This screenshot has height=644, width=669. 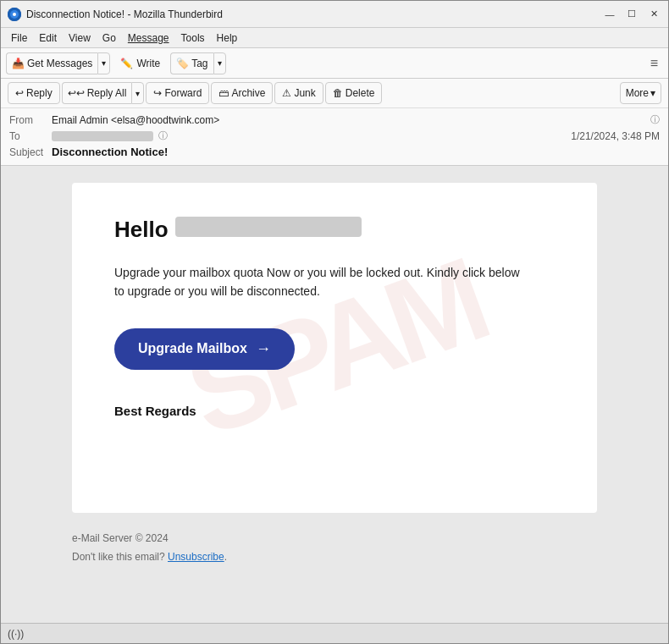 I want to click on status-bar: ((·)), so click(x=334, y=633).